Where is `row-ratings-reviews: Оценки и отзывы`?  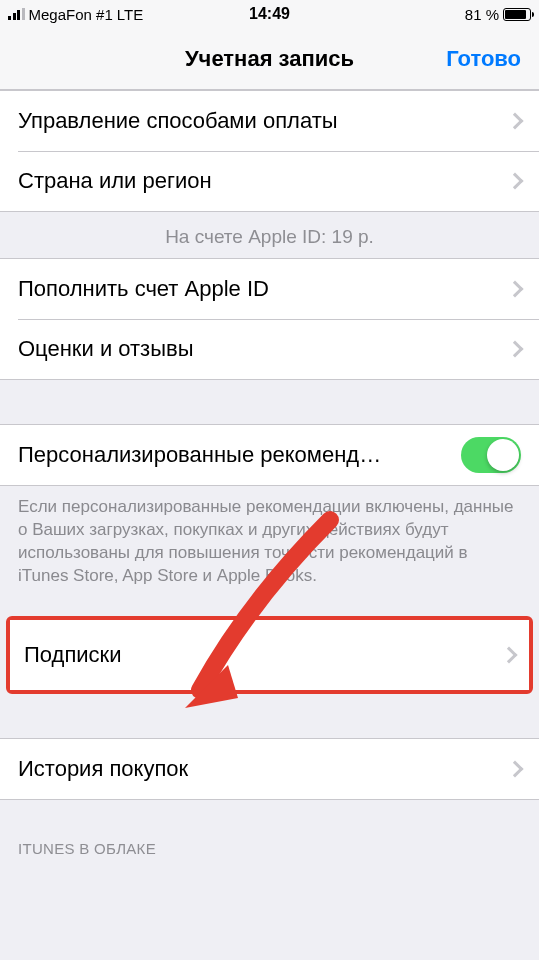
row-ratings-reviews: Оценки и отзывы is located at coordinates (270, 349).